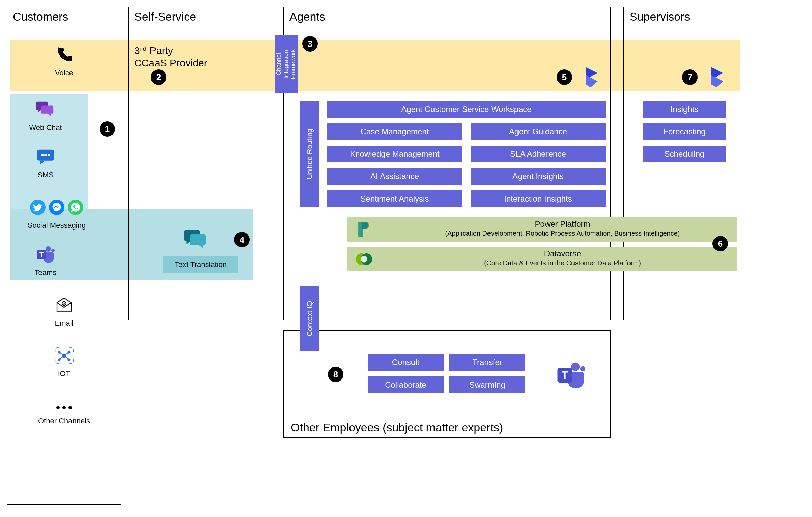  Describe the element at coordinates (201, 265) in the screenshot. I see `block-text-translation: Text Translation` at that location.